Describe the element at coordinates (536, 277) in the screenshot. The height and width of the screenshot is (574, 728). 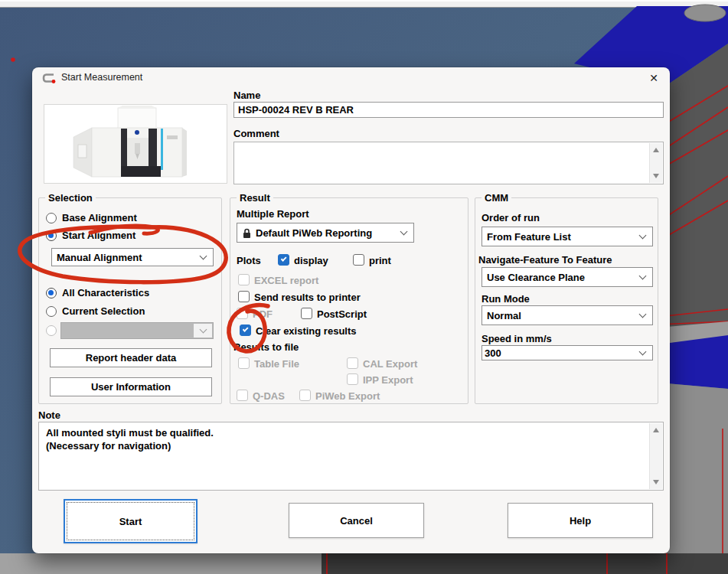
I see `navigate-value: Use Clearance Plane` at that location.